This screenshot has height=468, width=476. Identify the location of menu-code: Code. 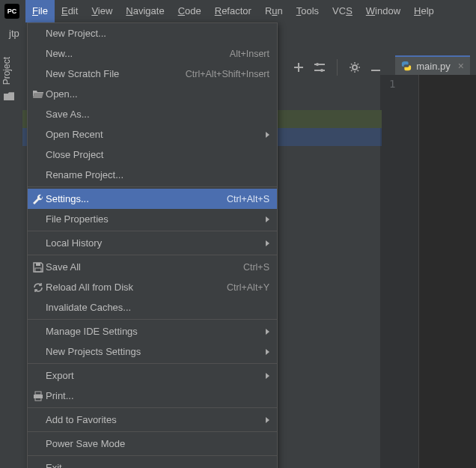
(190, 11).